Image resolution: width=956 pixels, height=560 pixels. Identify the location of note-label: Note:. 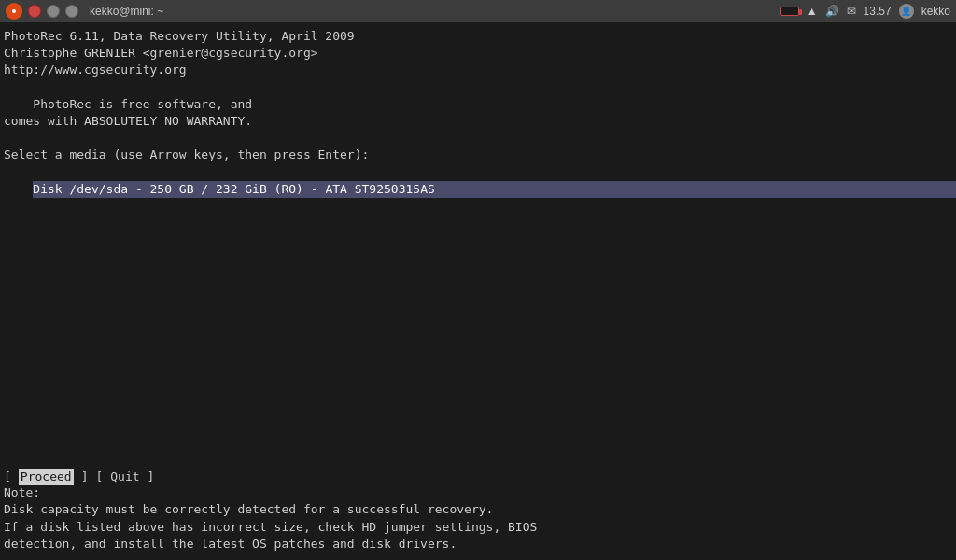
(271, 493).